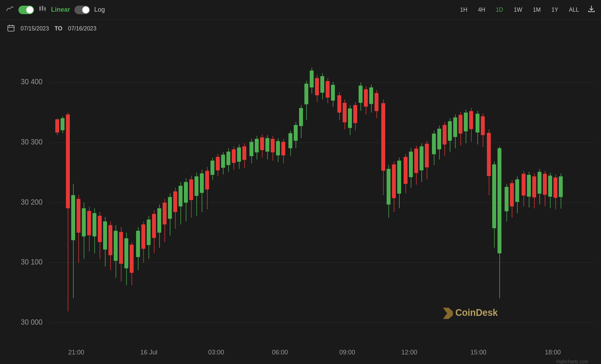  Describe the element at coordinates (347, 352) in the screenshot. I see `svg-text: 09:00` at that location.